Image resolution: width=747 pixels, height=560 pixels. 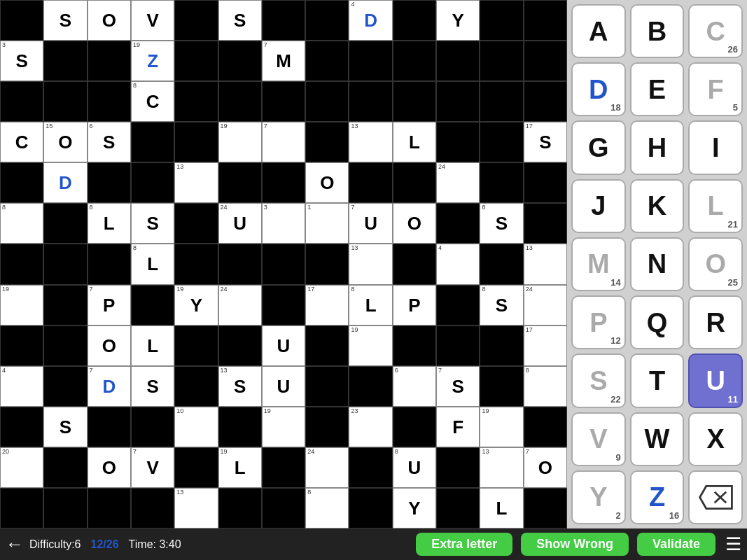 What do you see at coordinates (196, 508) in the screenshot?
I see `cell-12-4: 13` at bounding box center [196, 508].